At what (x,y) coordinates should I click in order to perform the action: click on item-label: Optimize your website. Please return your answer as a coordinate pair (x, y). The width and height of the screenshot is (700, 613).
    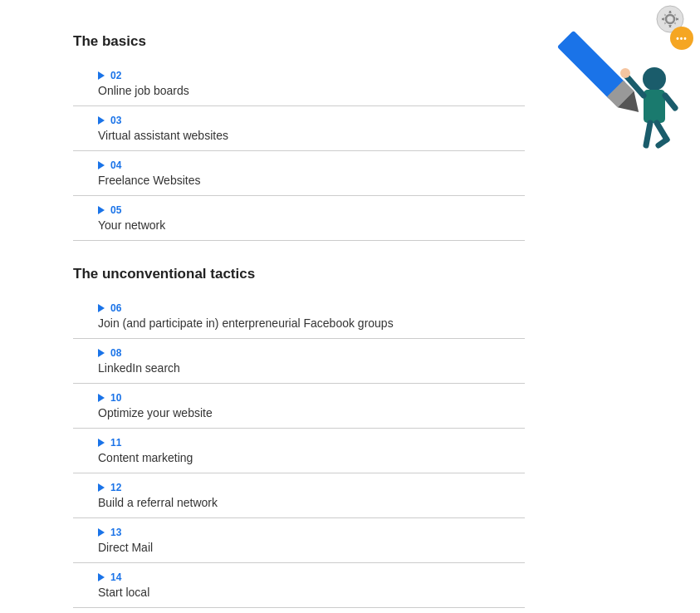
    Looking at the image, I should click on (311, 413).